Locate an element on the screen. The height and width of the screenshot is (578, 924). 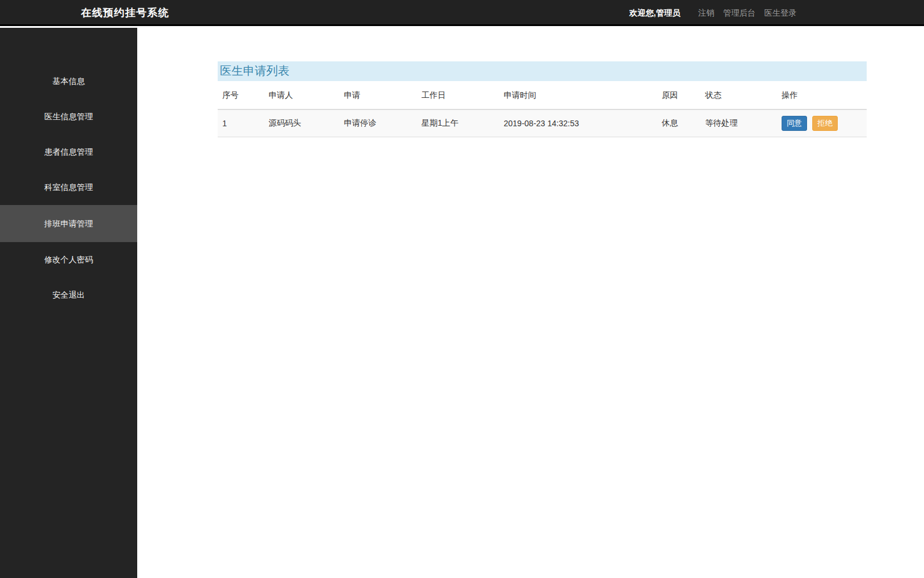
column-header-reason: 原因 is located at coordinates (679, 96).